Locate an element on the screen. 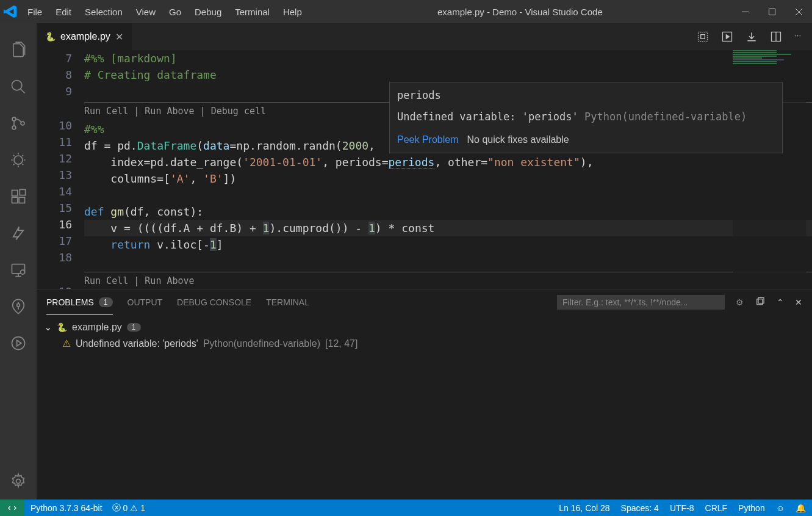  menu-help: Help is located at coordinates (293, 12).